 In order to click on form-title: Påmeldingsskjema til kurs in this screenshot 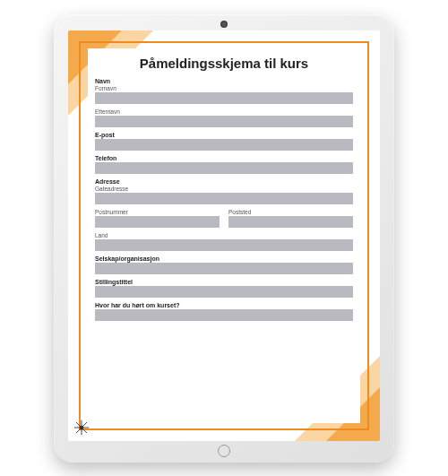, I will do `click(224, 63)`.